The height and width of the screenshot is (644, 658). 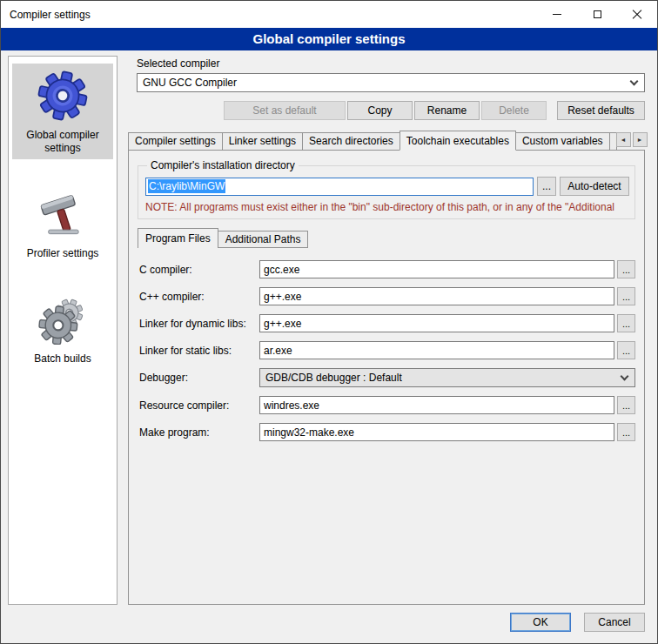 What do you see at coordinates (627, 432) in the screenshot?
I see `make-program-browse-button: ...` at bounding box center [627, 432].